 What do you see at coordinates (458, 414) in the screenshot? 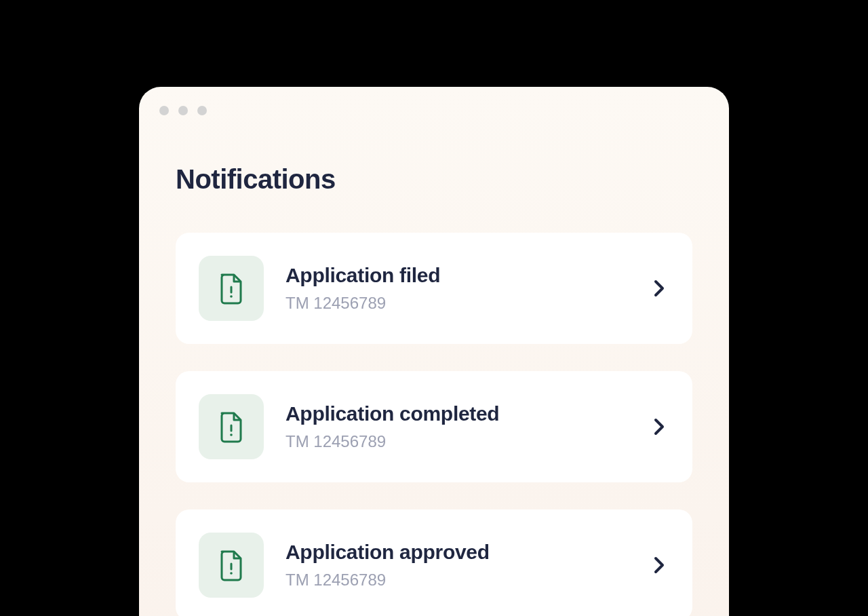
I see `notification-title: Application completed` at bounding box center [458, 414].